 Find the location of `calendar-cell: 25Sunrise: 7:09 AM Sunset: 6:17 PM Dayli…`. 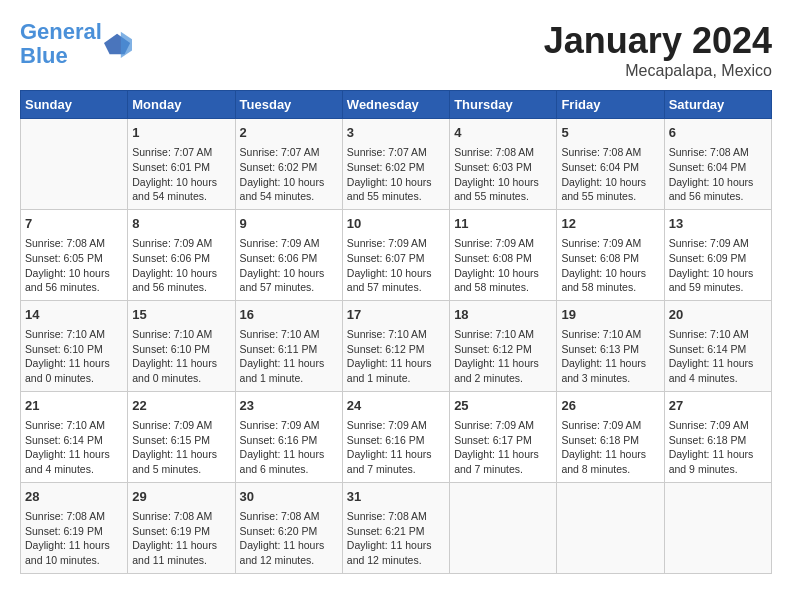

calendar-cell: 25Sunrise: 7:09 AM Sunset: 6:17 PM Dayli… is located at coordinates (504, 436).